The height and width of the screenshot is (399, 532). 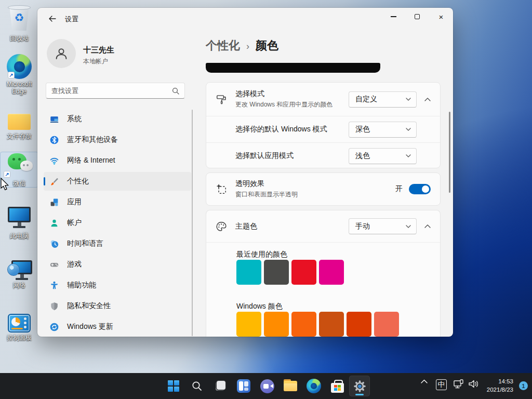 I want to click on close-button: ×, so click(x=441, y=17).